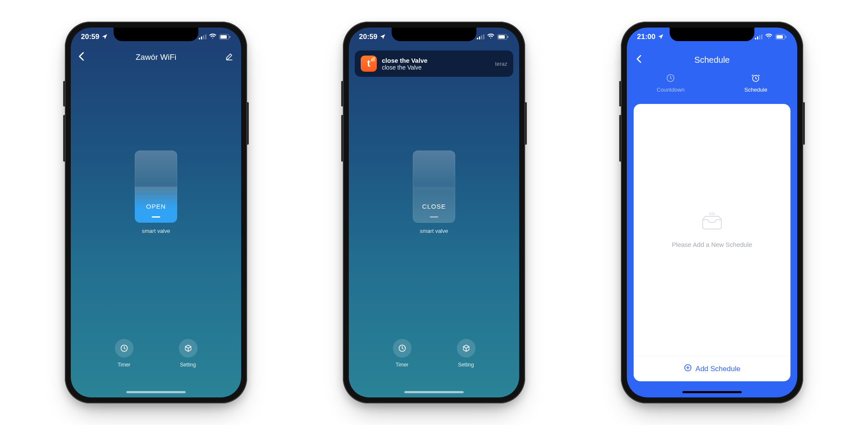 Image resolution: width=868 pixels, height=425 pixels. What do you see at coordinates (156, 57) in the screenshot?
I see `page-title: Zawór WiFi` at bounding box center [156, 57].